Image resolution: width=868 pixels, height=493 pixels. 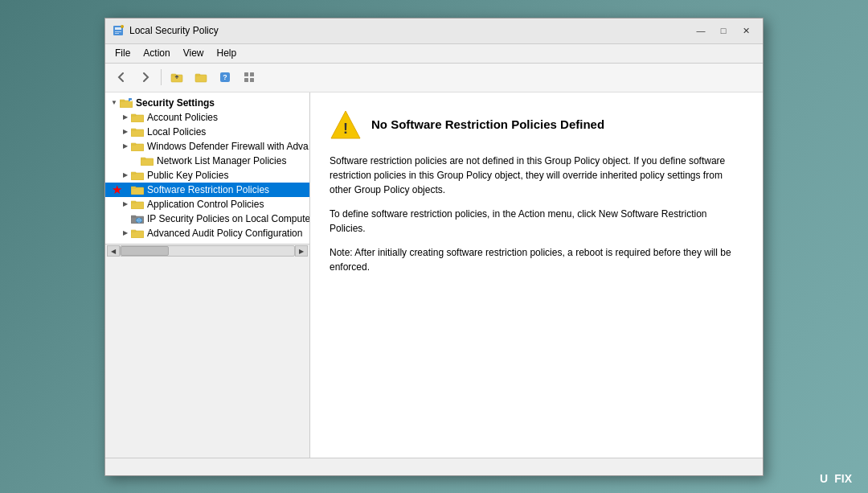 What do you see at coordinates (228, 146) in the screenshot?
I see `firewall-label: Windows Defender Firewall with Adva...` at bounding box center [228, 146].